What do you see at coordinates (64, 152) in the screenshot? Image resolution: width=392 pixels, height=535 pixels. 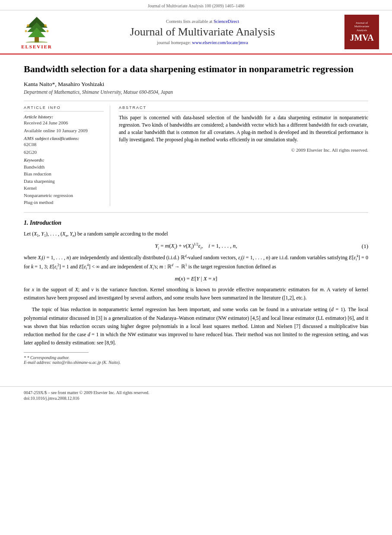 I see `ams-code-2: 62G20` at bounding box center [64, 152].